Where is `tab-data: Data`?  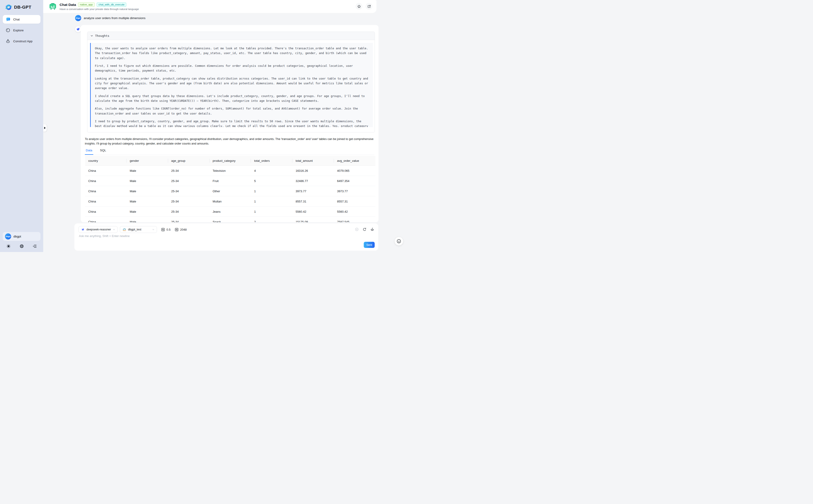
tab-data: Data is located at coordinates (89, 151).